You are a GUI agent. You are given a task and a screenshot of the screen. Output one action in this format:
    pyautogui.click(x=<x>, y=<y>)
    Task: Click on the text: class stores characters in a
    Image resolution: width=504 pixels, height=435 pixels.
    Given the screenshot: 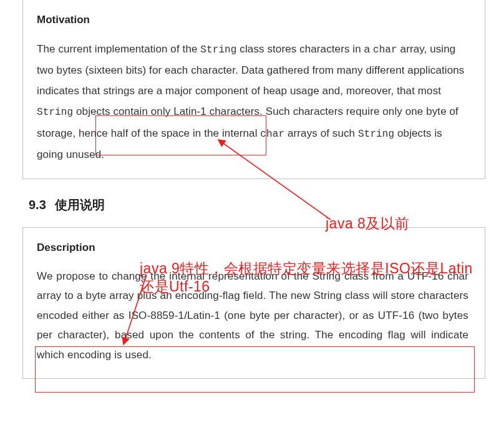 What is the action you would take?
    pyautogui.click(x=305, y=49)
    